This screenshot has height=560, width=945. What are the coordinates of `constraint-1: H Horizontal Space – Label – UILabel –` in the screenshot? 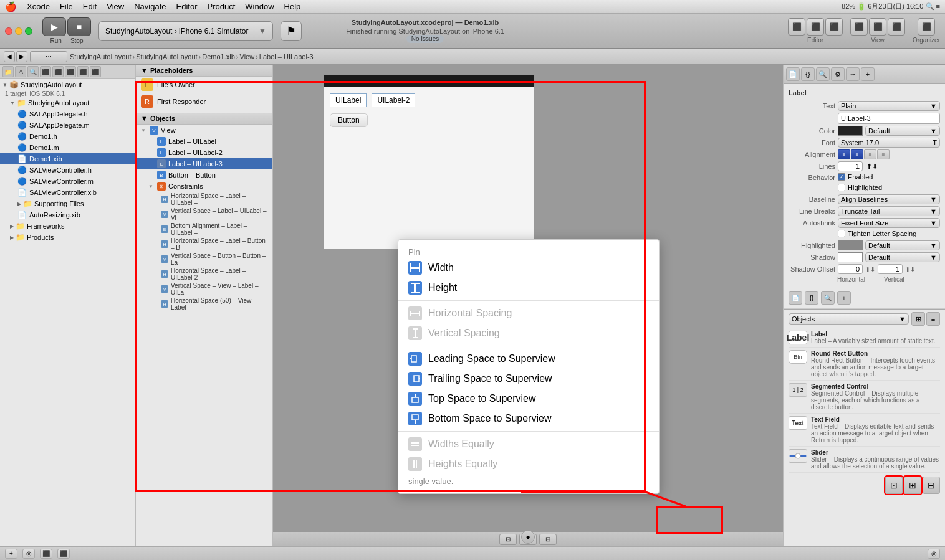 It's located at (204, 199).